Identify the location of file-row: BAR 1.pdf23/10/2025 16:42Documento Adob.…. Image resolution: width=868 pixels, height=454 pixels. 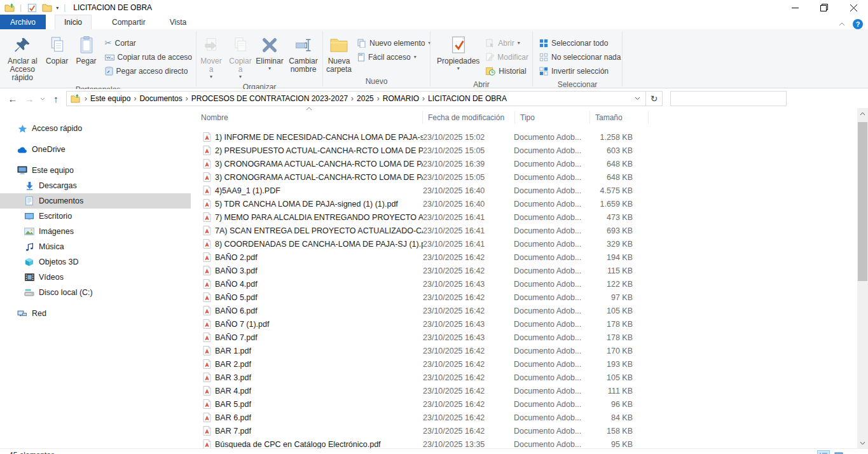
(526, 351).